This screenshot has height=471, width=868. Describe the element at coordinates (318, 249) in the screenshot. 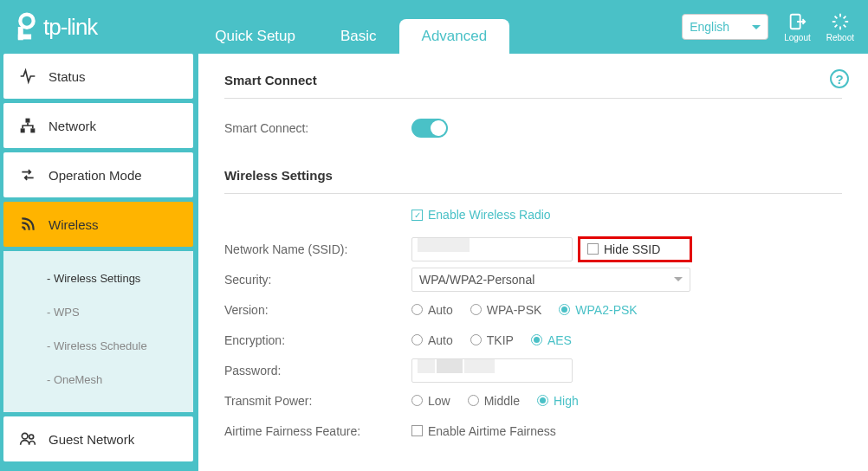

I see `ssid-label: Network Name (SSID):` at that location.